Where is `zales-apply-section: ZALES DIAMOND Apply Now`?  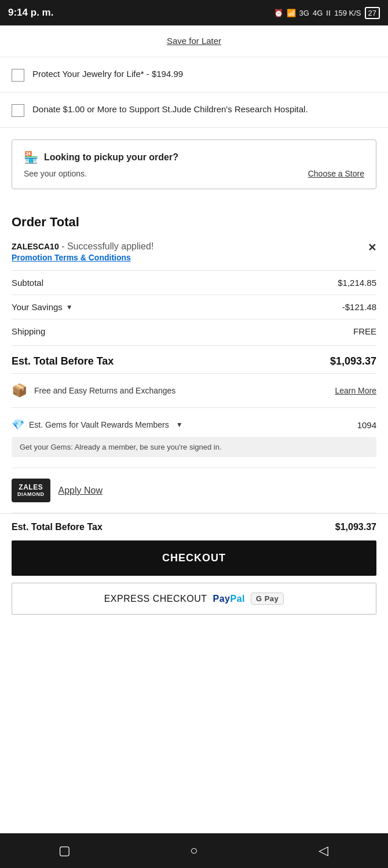 zales-apply-section: ZALES DIAMOND Apply Now is located at coordinates (194, 491).